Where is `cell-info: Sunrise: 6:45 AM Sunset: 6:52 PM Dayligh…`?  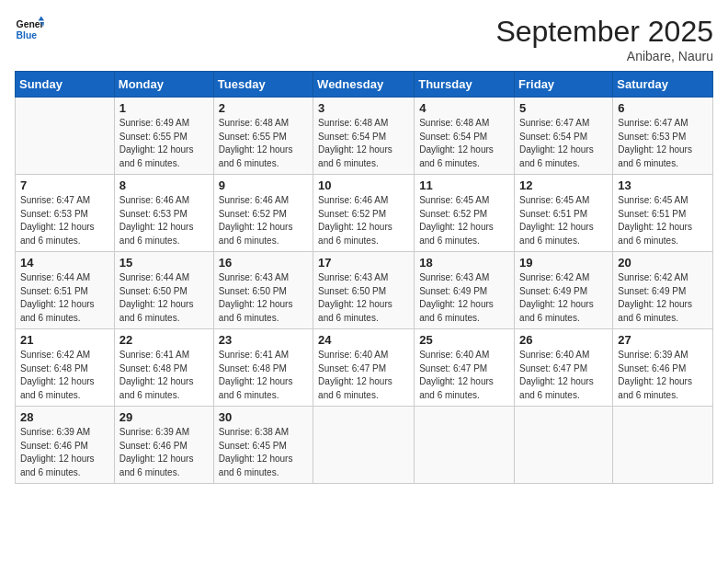
cell-info: Sunrise: 6:45 AM Sunset: 6:52 PM Dayligh… is located at coordinates (464, 221).